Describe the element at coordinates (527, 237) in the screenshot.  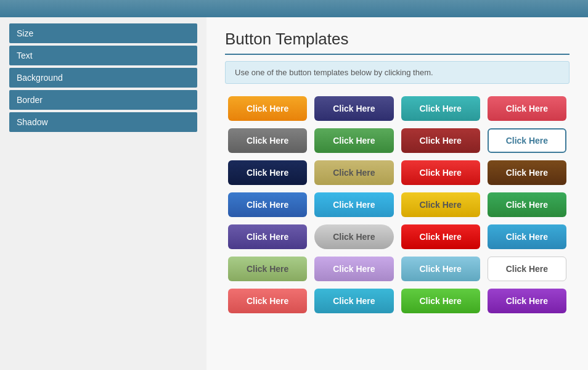
I see `button-template-btn-sky-blue: Click Here` at that location.